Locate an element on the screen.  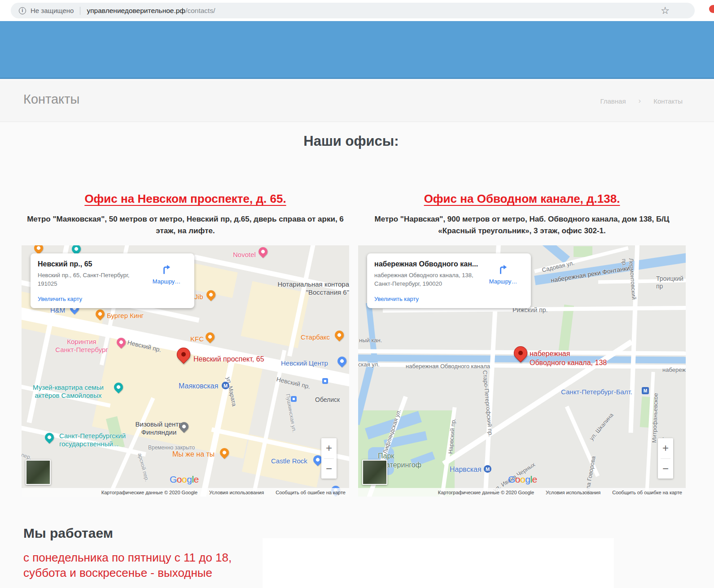
map-label: Маяковская is located at coordinates (198, 386).